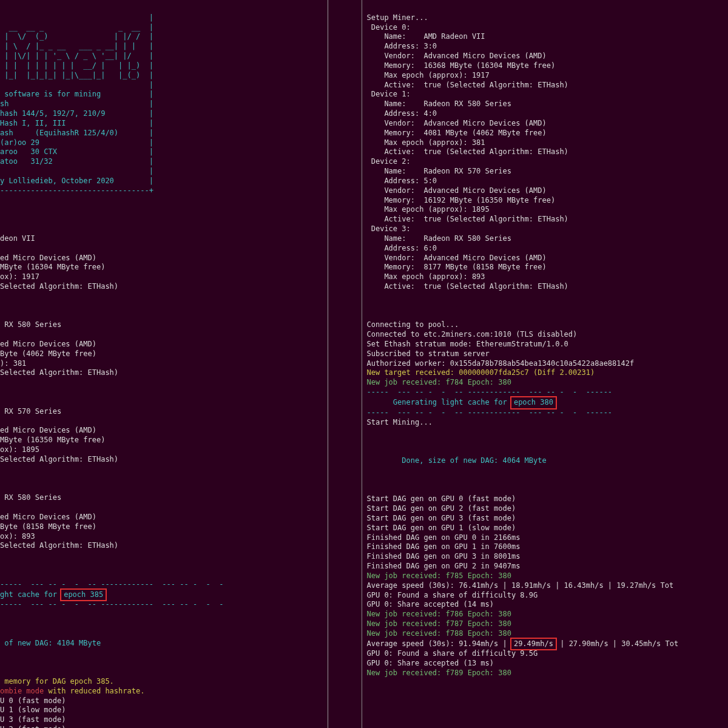 Image resolution: width=728 pixels, height=728 pixels. I want to click on share-accepted-1: GPU 0: Share accepted (14 ms), so click(431, 604).